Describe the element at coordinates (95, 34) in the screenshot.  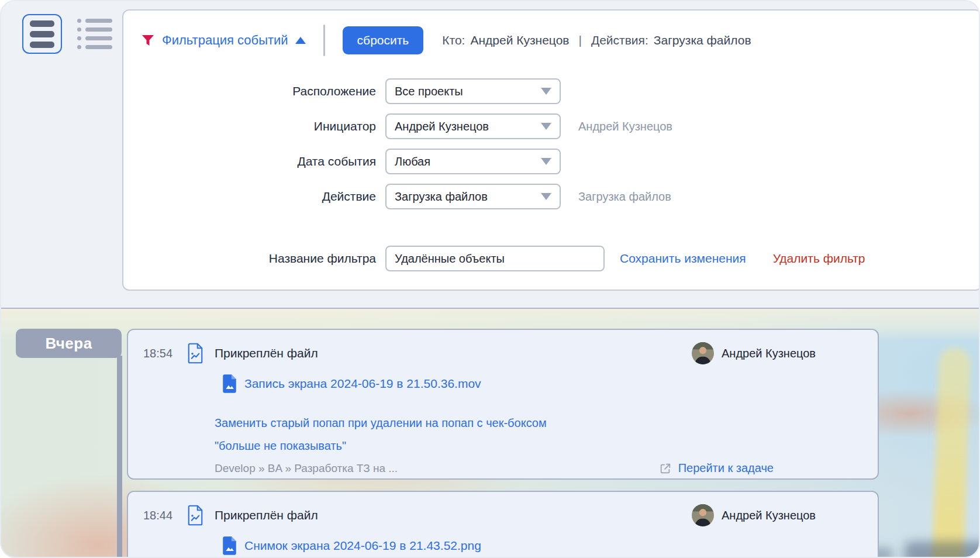
I see `list-view-toggle` at that location.